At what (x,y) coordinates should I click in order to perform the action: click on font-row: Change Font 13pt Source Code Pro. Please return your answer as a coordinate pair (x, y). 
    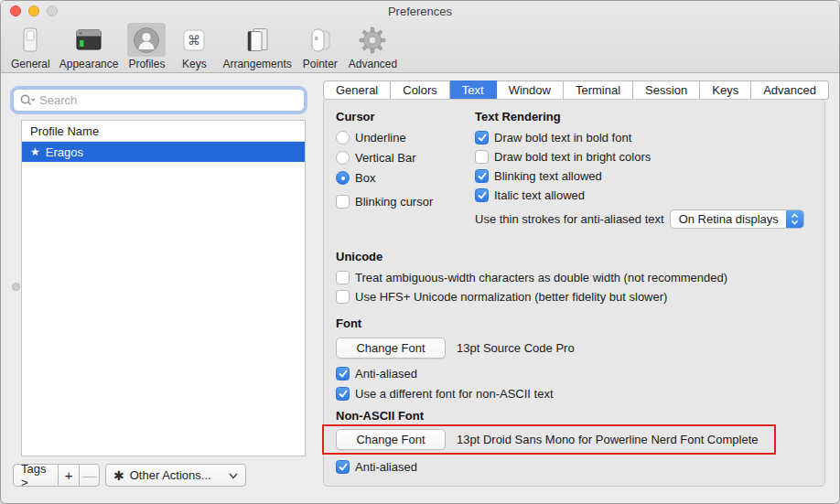
    Looking at the image, I should click on (456, 348).